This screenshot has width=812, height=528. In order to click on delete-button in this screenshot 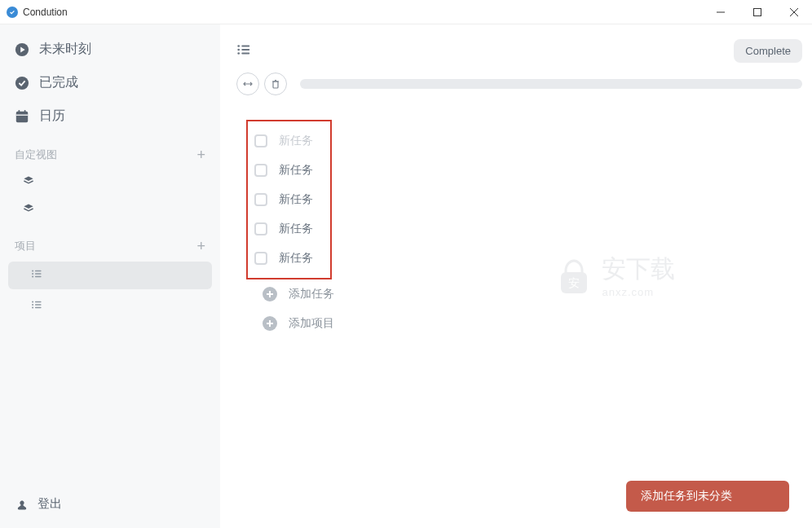, I will do `click(276, 84)`.